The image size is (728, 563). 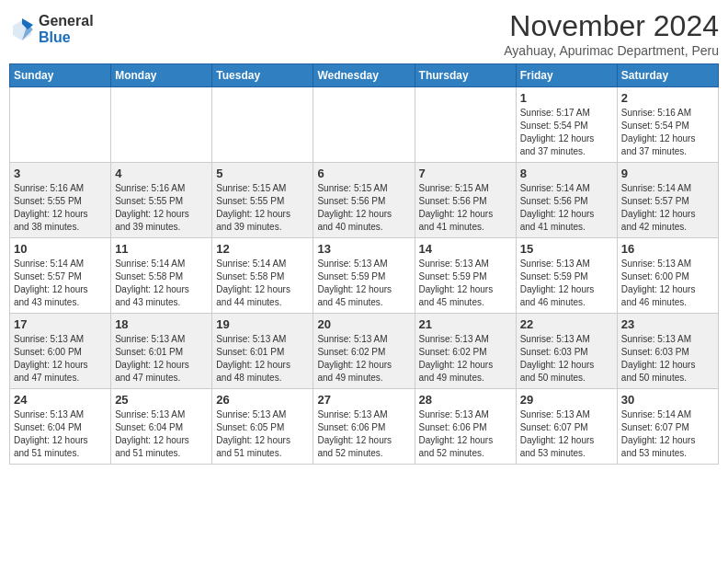 I want to click on day-number: 30, so click(x=667, y=399).